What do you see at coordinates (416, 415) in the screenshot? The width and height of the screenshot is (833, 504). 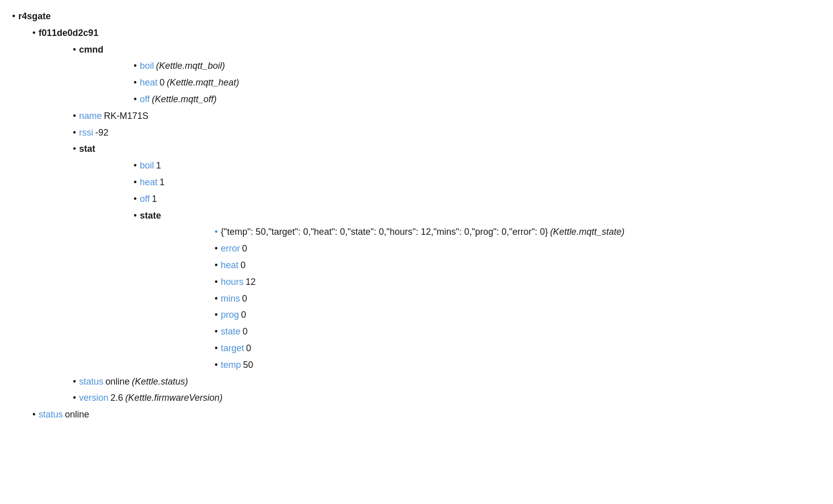 I see `list-item: • status online` at bounding box center [416, 415].